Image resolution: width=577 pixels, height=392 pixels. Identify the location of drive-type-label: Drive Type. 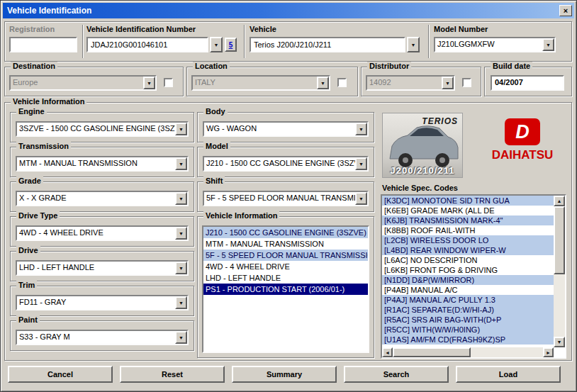
(38, 215).